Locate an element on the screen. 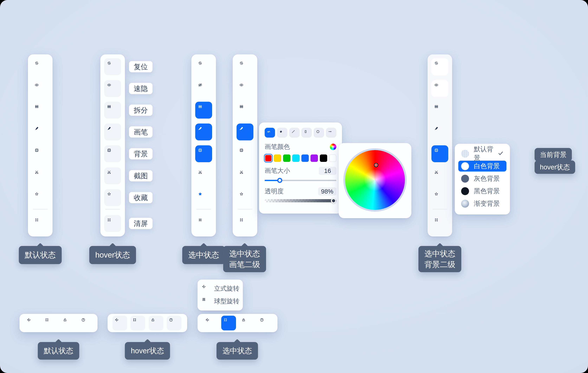 This screenshot has height=373, width=588. tool-scribble is located at coordinates (270, 133).